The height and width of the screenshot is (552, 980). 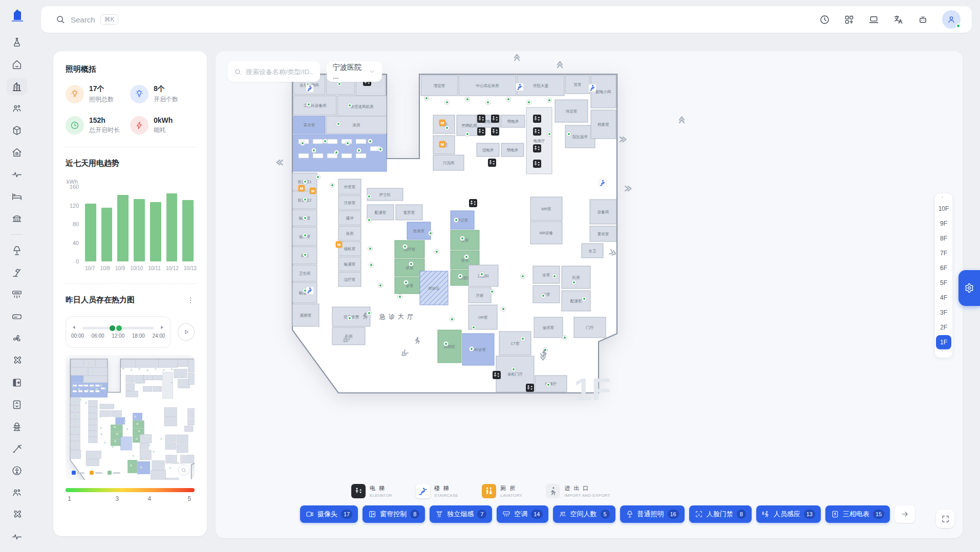 I want to click on device-chip-摄像头: 摄像头17, so click(x=329, y=514).